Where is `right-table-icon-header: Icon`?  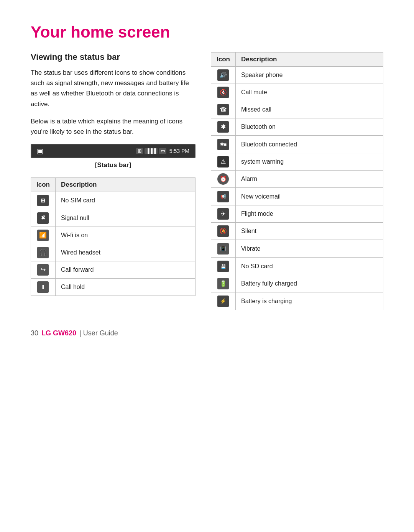 right-table-icon-header: Icon is located at coordinates (223, 60).